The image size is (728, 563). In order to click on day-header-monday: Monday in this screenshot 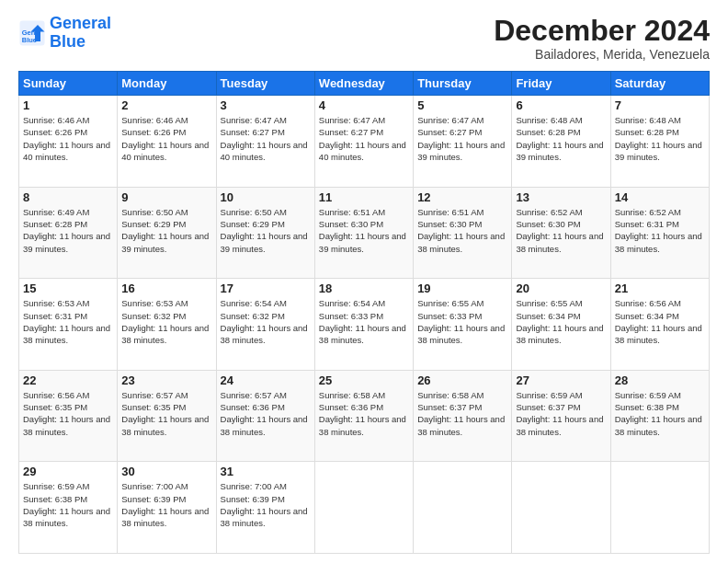, I will do `click(167, 84)`.